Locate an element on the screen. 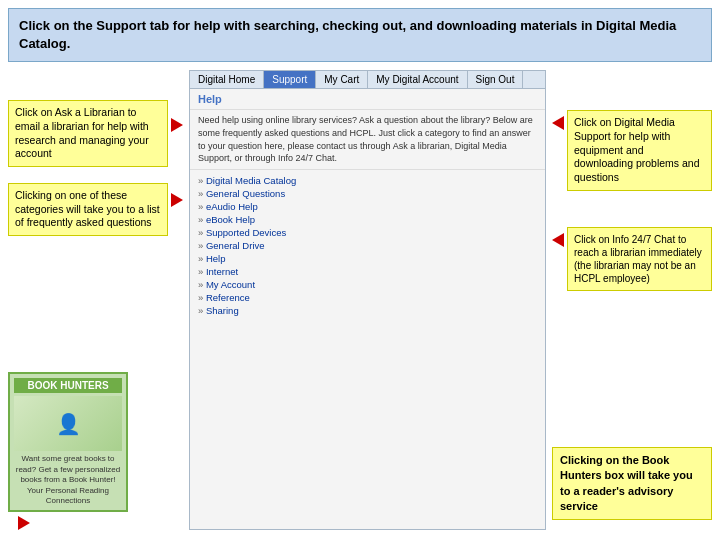 Image resolution: width=720 pixels, height=540 pixels. category-reference: Reference is located at coordinates (368, 298).